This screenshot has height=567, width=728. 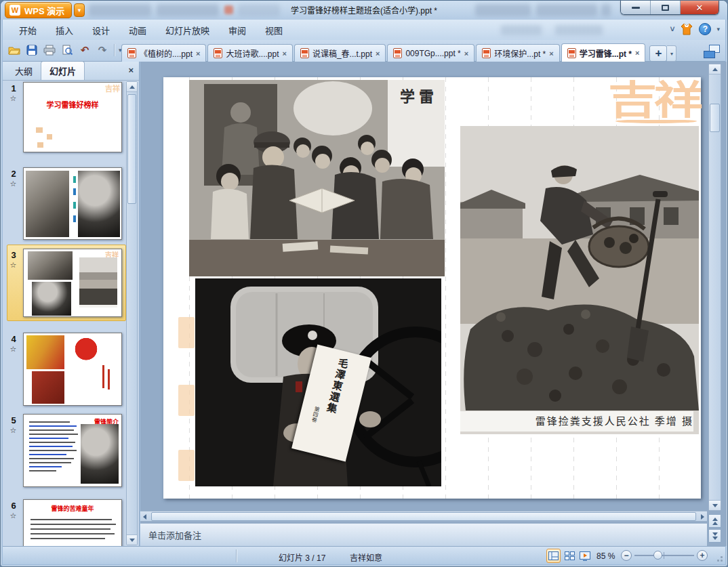 What do you see at coordinates (636, 7) in the screenshot?
I see `minimize-button` at bounding box center [636, 7].